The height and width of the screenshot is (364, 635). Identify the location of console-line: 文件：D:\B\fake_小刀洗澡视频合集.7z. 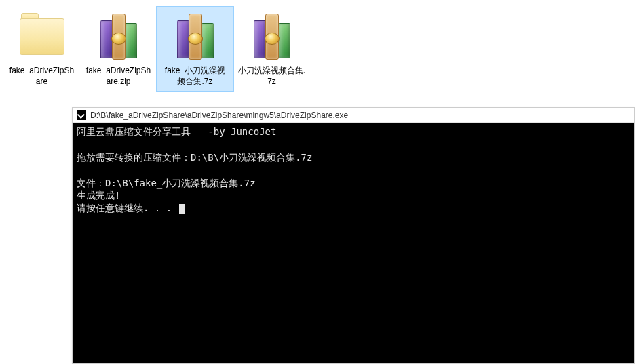
(166, 183).